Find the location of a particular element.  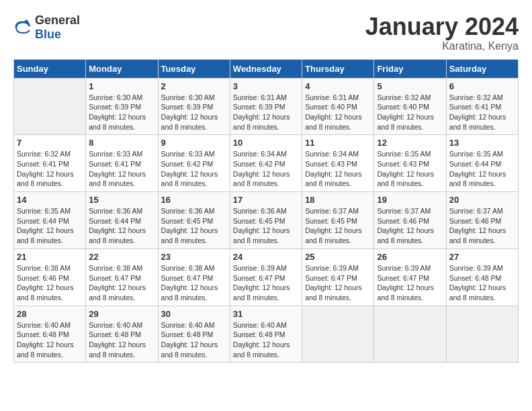

day-number: 14 is located at coordinates (50, 200).